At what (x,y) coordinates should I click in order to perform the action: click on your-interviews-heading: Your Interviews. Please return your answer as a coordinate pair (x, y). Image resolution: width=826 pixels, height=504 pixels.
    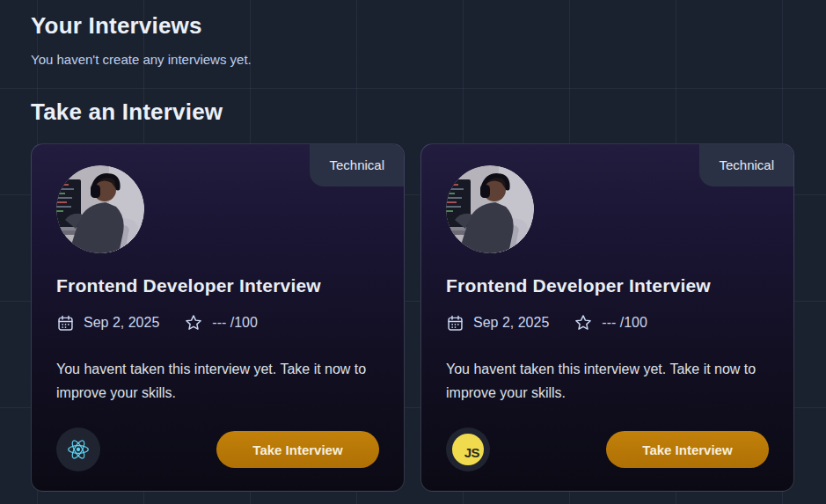
    Looking at the image, I should click on (413, 26).